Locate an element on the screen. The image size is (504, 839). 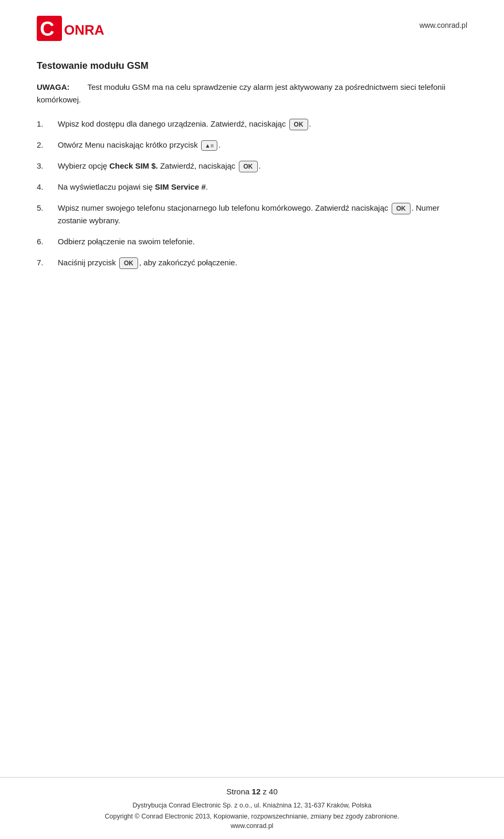
menu-button-inline: ▲≡ is located at coordinates (209, 146).